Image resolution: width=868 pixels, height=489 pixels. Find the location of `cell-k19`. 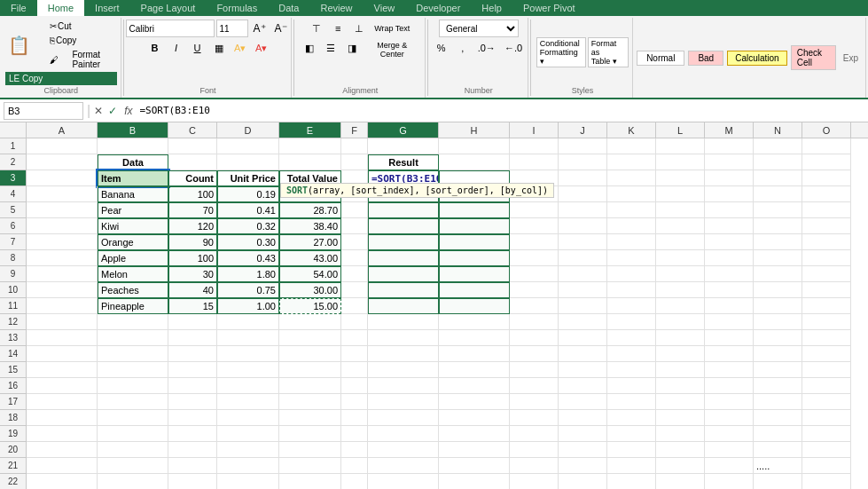

cell-k19 is located at coordinates (631, 434).